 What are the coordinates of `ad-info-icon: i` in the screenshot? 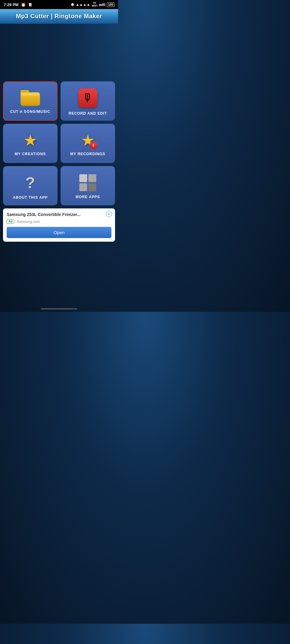 It's located at (109, 214).